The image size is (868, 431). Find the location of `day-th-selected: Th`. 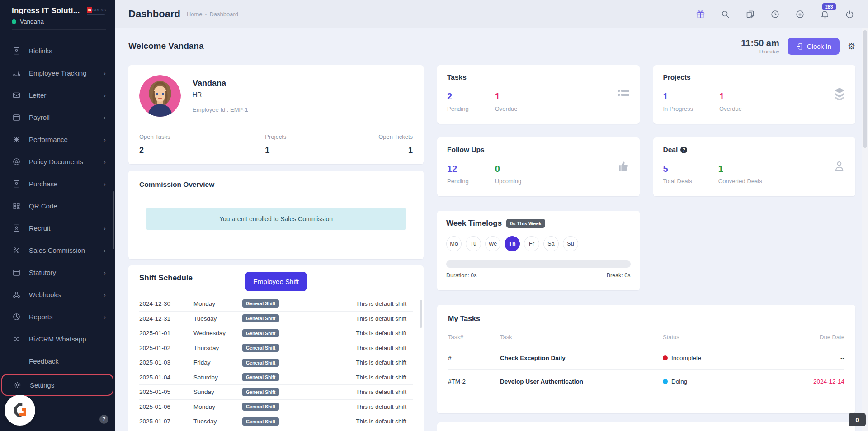

day-th-selected: Th is located at coordinates (512, 244).